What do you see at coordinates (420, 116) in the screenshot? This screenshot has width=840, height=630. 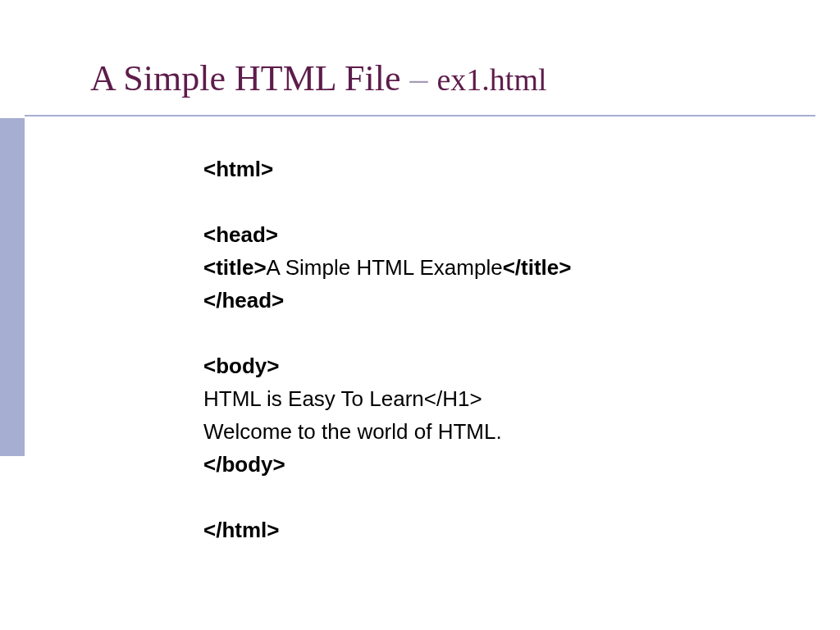 I see `title-underline` at bounding box center [420, 116].